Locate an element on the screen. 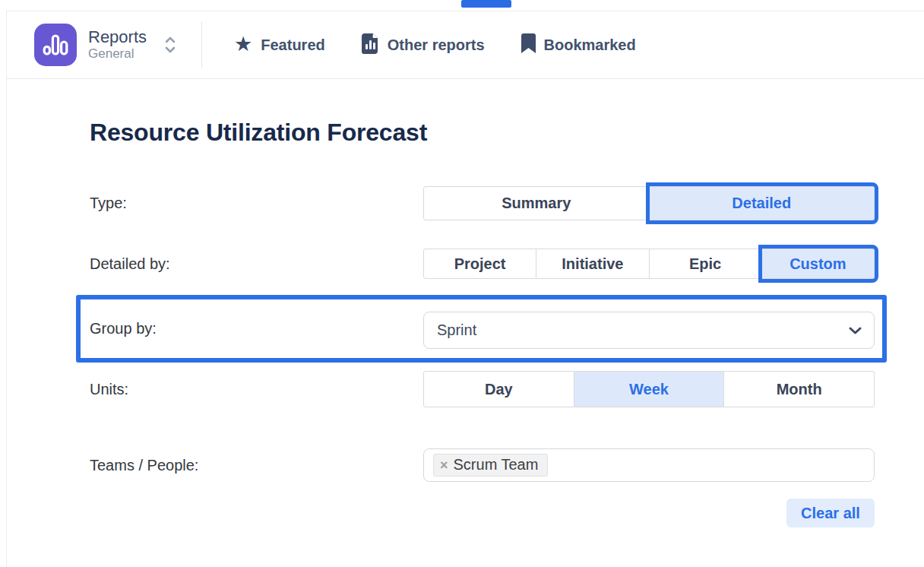 Image resolution: width=924 pixels, height=567 pixels. header-vertical-divider is located at coordinates (202, 45).